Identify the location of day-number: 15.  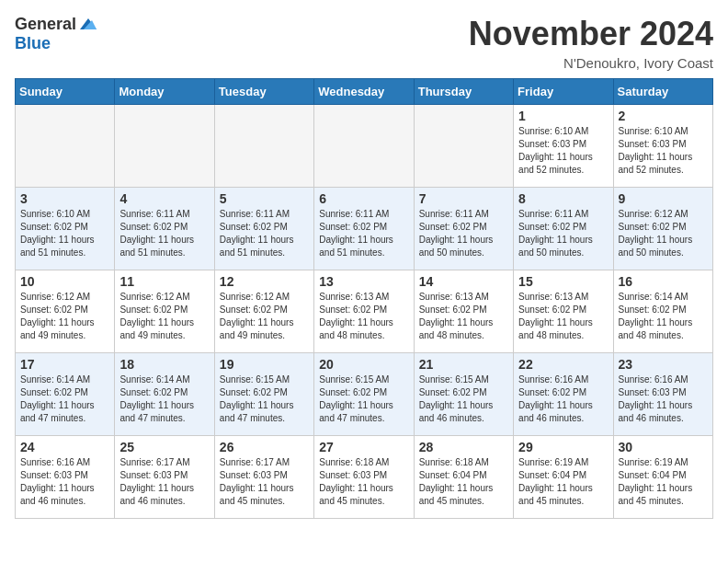
(563, 282).